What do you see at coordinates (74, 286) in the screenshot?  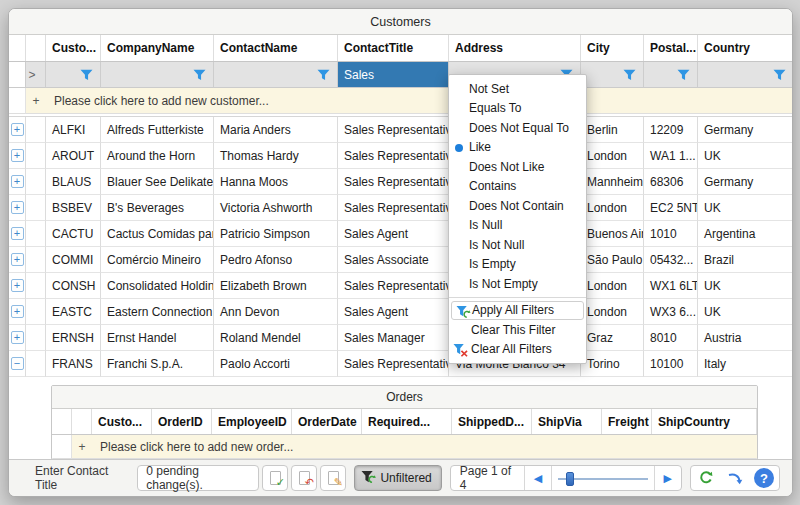 I see `cell-id: CONSH` at bounding box center [74, 286].